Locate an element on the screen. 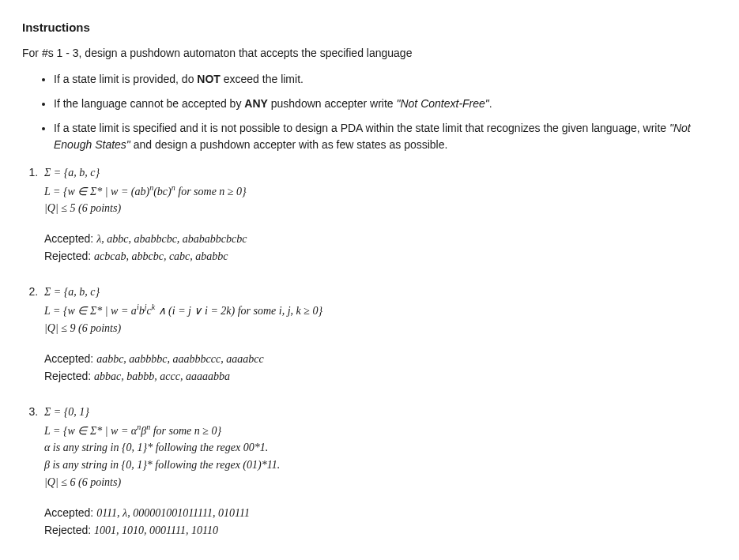 The width and height of the screenshot is (739, 560). rejected-line: Rejected: acbcab, abbcbc, cabc, ababbc is located at coordinates (381, 256).